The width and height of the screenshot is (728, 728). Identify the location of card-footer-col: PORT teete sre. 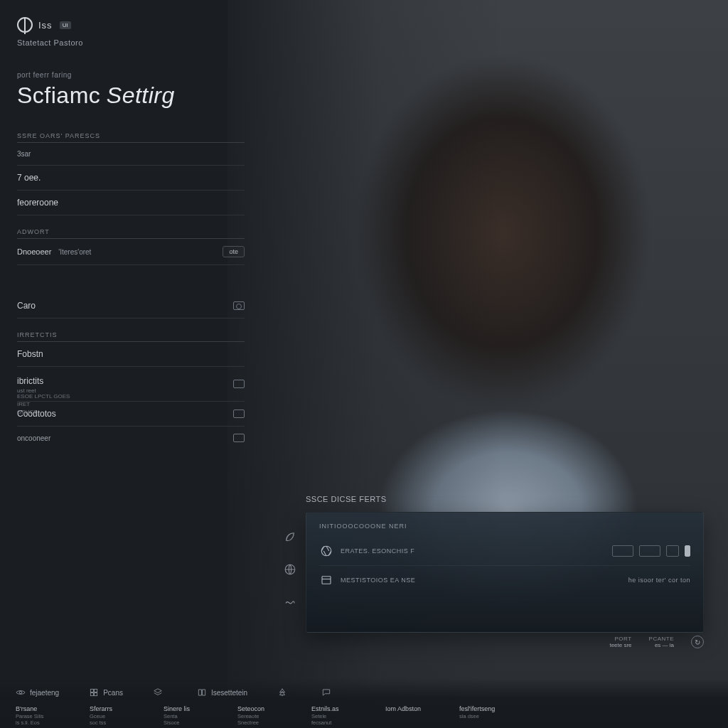
(620, 642).